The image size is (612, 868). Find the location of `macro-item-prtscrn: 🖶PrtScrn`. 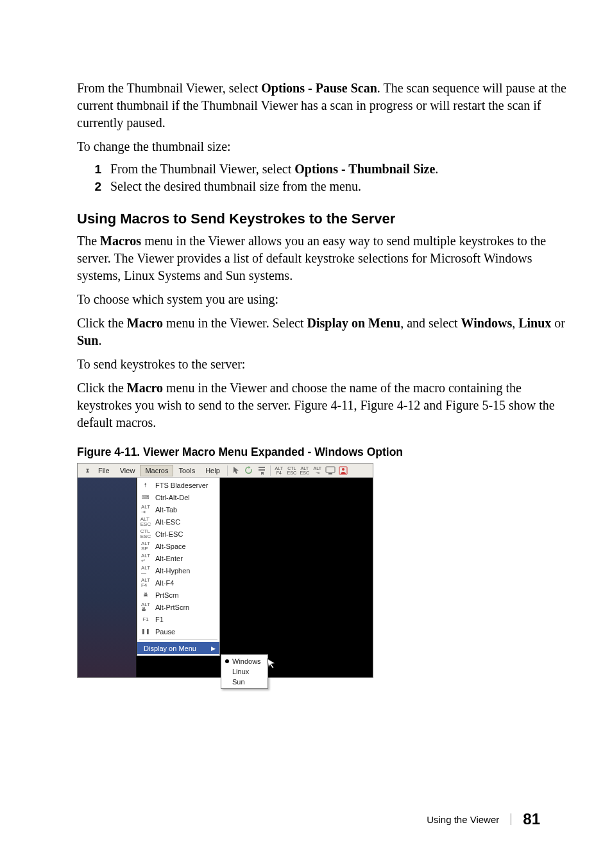

macro-item-prtscrn: 🖶PrtScrn is located at coordinates (178, 595).